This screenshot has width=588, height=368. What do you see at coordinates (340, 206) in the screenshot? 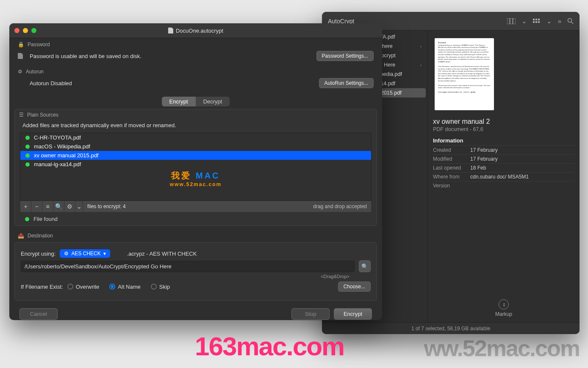
I see `drag-hint: drag and drop accepted` at bounding box center [340, 206].